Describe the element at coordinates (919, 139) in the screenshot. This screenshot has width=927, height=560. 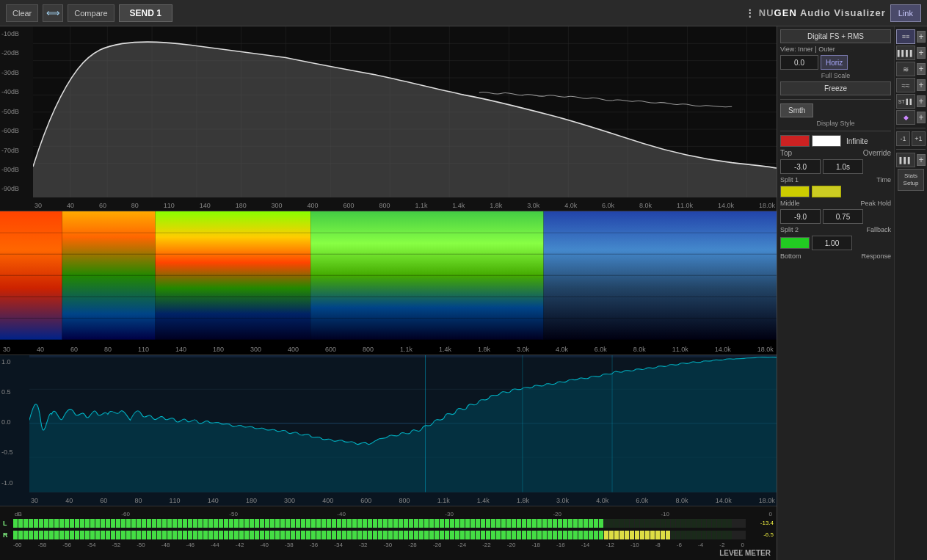
I see `fr-btn-plus1: +1` at that location.